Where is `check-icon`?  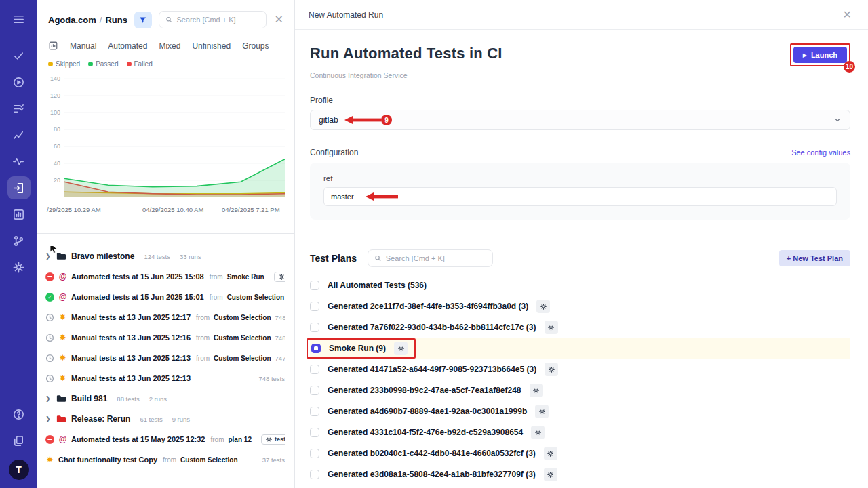 check-icon is located at coordinates (19, 56).